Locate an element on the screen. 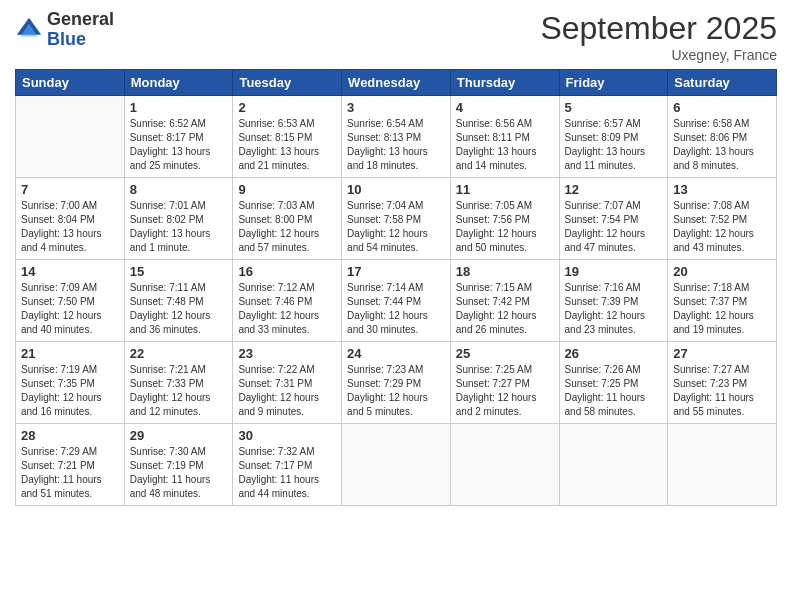 Image resolution: width=792 pixels, height=612 pixels. cell-info: Sunrise: 6:58 AMSunset: 8:06 PMDaylight:… is located at coordinates (722, 145).